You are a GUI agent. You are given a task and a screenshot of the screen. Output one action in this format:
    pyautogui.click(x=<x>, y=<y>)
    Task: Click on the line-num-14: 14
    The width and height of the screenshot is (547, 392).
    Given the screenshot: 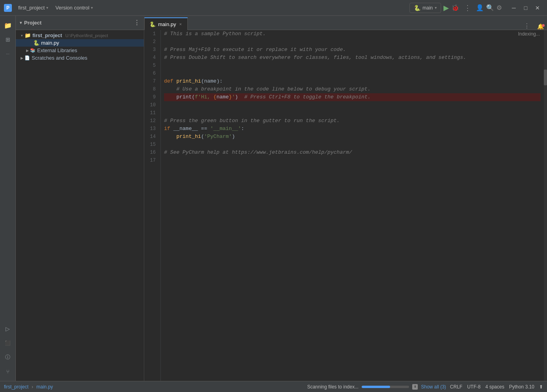 What is the action you would take?
    pyautogui.click(x=151, y=137)
    